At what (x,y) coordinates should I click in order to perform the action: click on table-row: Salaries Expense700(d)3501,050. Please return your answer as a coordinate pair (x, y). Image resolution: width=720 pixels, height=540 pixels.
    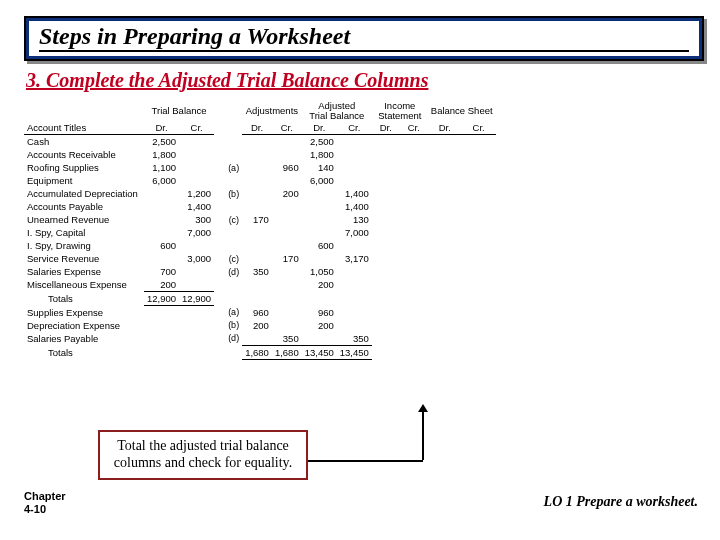
    Looking at the image, I should click on (260, 272).